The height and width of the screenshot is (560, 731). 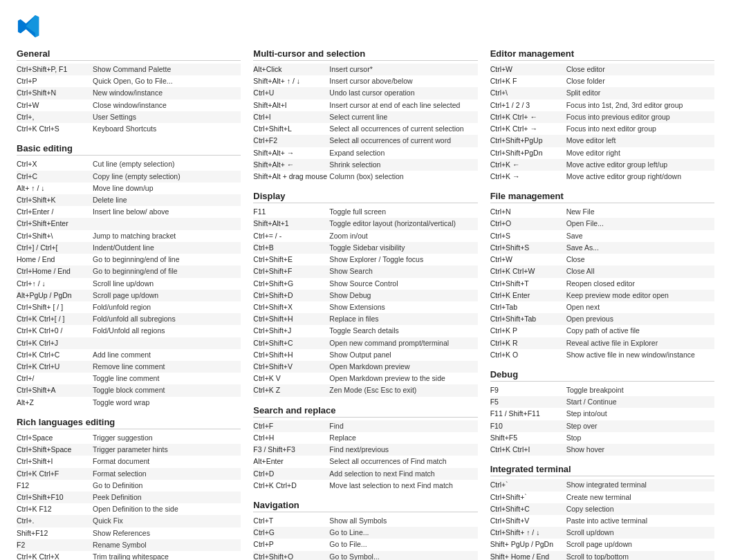 I want to click on shortcut-row: Ctrl+/Toggle line comment, so click(x=129, y=379).